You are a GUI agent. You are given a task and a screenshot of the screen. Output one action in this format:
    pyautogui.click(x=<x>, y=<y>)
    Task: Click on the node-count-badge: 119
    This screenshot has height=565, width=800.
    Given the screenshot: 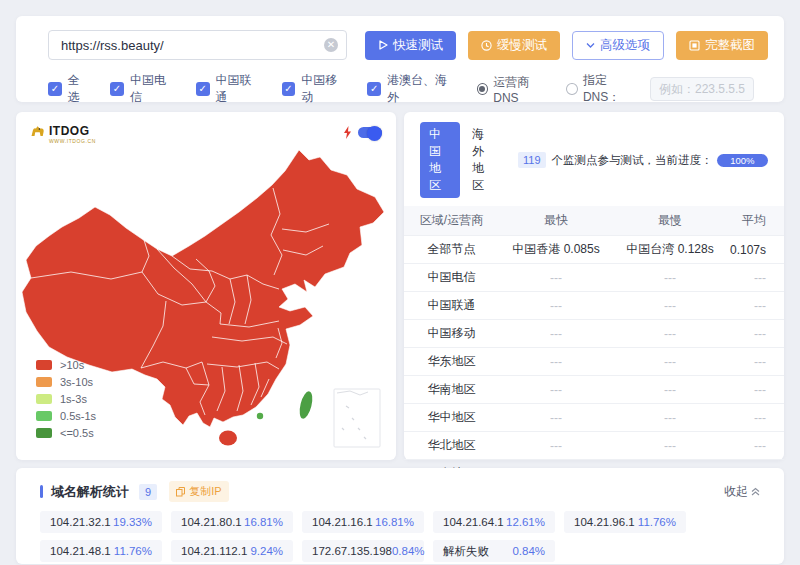 What is the action you would take?
    pyautogui.click(x=532, y=160)
    